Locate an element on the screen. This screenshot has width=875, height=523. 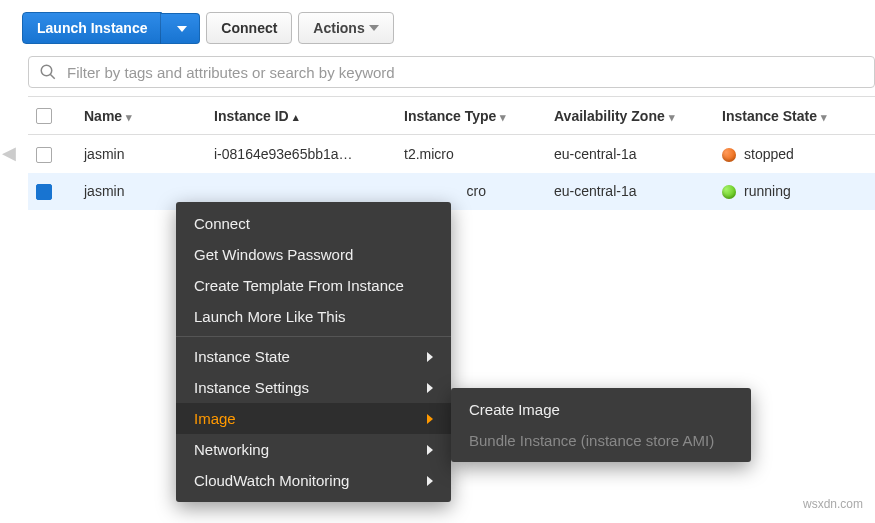
sub-create-image: Create Image is located at coordinates (601, 410).